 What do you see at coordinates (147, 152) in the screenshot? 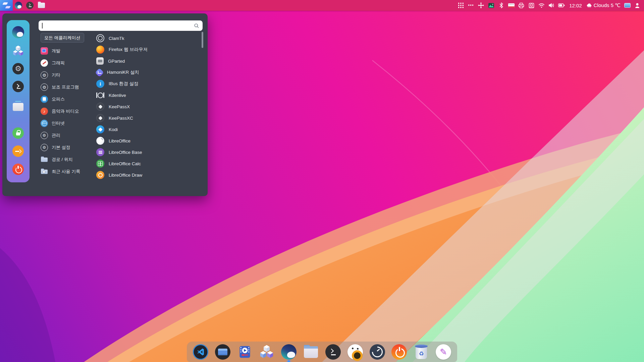
I see `app-item-libreoffice-base: LibreOffice Base` at bounding box center [147, 152].